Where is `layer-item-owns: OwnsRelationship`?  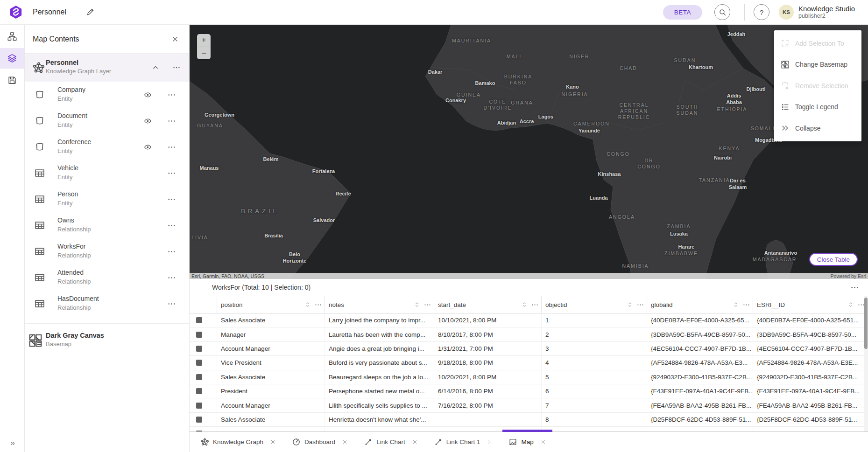
layer-item-owns: OwnsRelationship is located at coordinates (107, 225).